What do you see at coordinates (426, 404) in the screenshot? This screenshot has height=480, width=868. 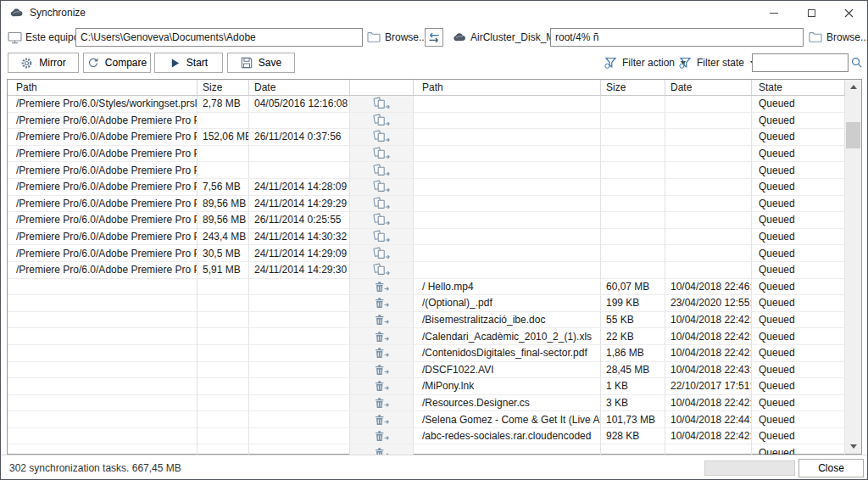 I see `table-row: /Resources.Designer.cs 3 KB 10/04/2018 2…` at bounding box center [426, 404].